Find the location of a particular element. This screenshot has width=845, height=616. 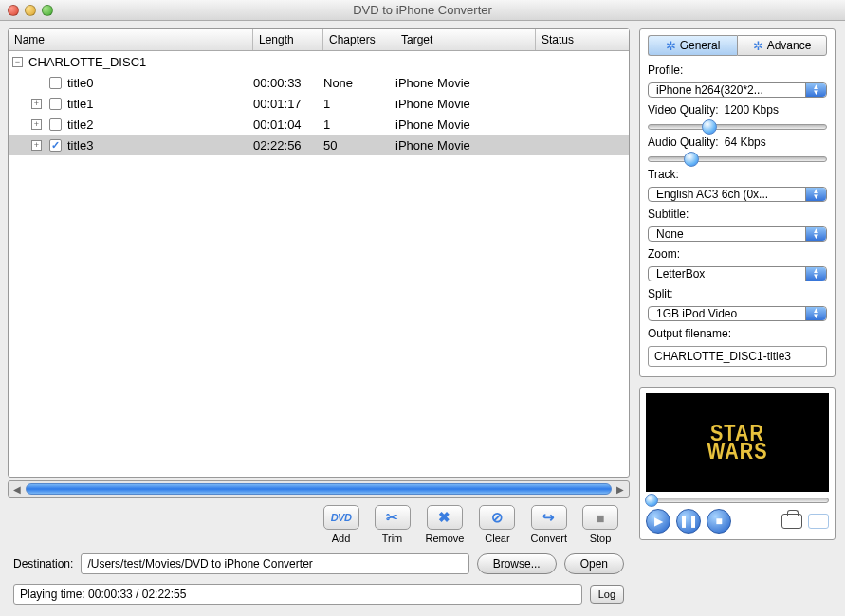

preview-screen: STARWARS is located at coordinates (738, 443).